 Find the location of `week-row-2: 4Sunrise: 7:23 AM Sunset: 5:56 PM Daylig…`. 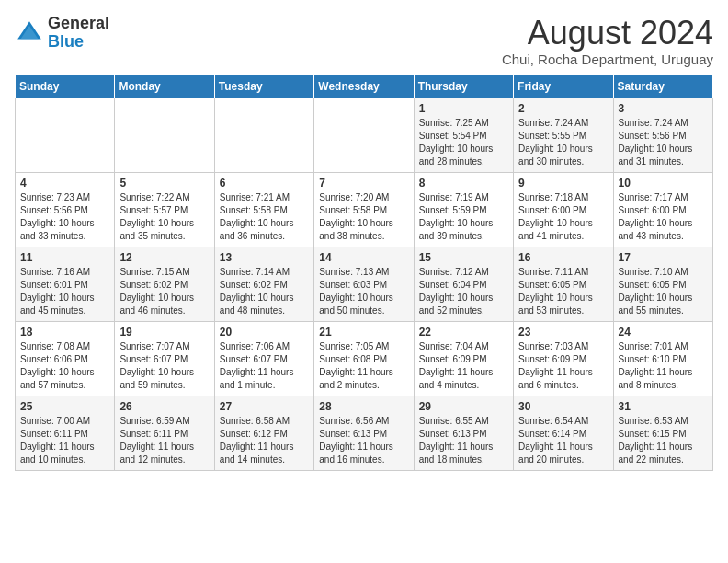

week-row-2: 4Sunrise: 7:23 AM Sunset: 5:56 PM Daylig… is located at coordinates (364, 210).